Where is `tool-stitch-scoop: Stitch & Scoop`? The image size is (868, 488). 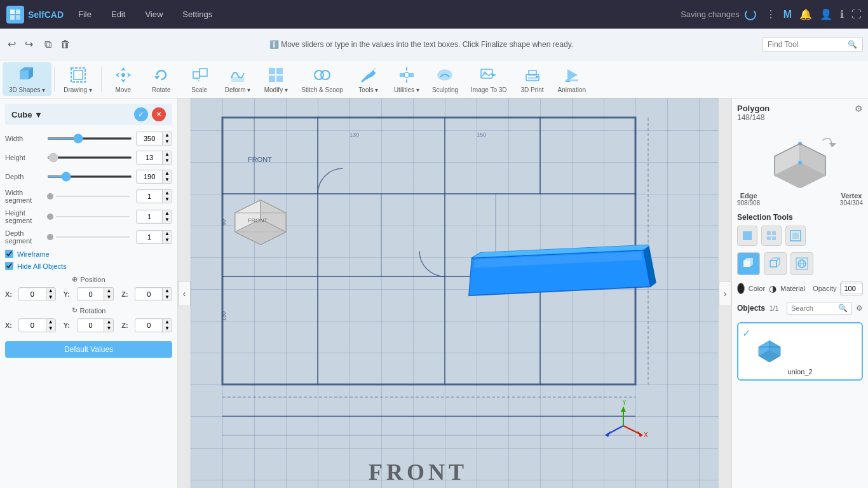
tool-stitch-scoop: Stitch & Scoop is located at coordinates (322, 79).